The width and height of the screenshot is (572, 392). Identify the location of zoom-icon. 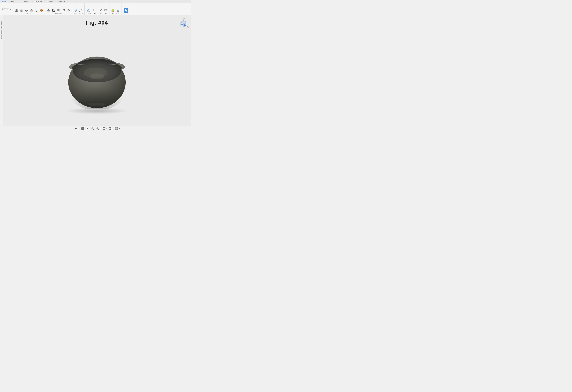
(97, 129).